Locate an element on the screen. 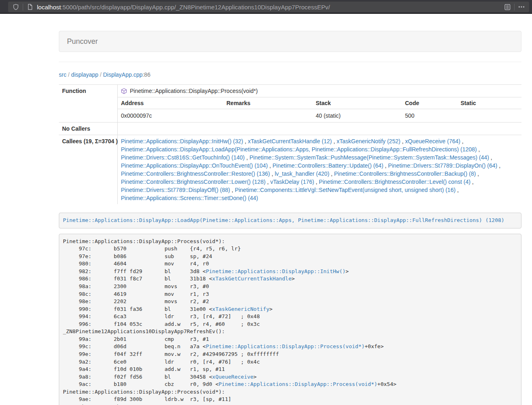  callee-link: Pinetime::Controllers::Battery::Update()… is located at coordinates (328, 166).